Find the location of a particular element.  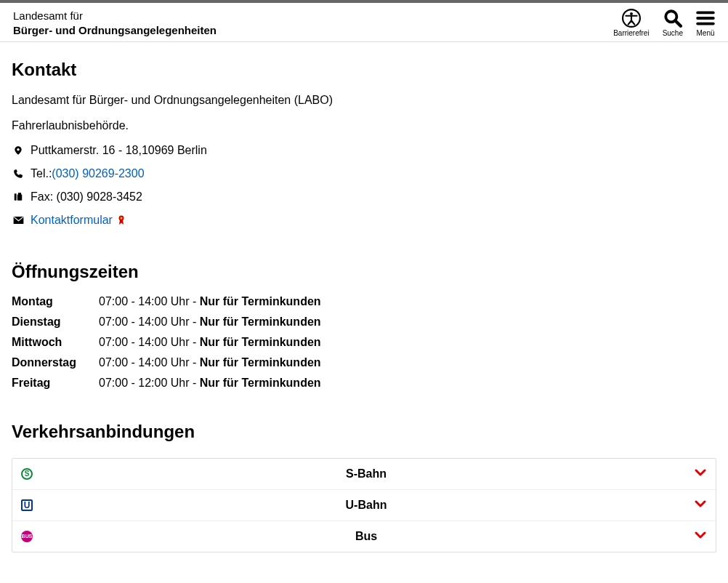

phone-row: Tel.:(030) 90269-2300 is located at coordinates (364, 174).